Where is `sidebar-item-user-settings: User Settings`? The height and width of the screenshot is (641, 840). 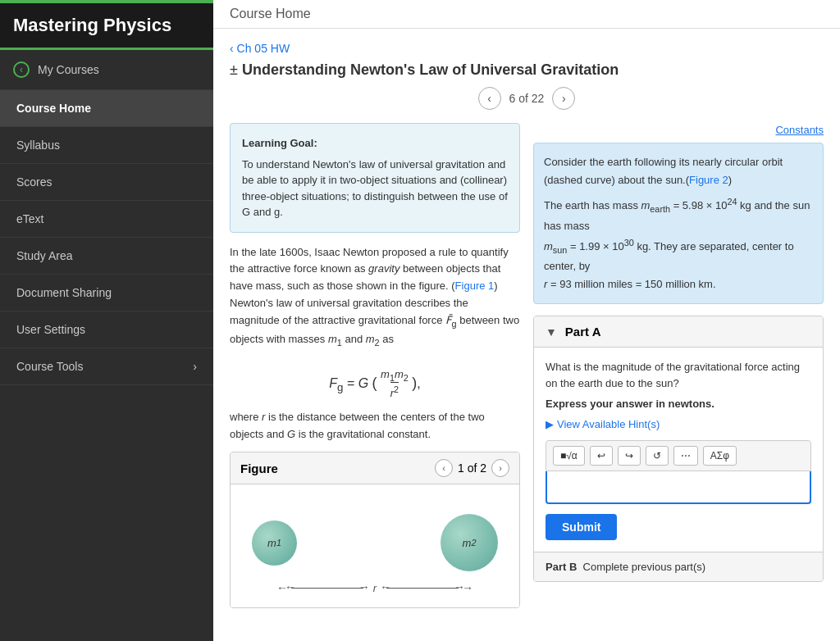 sidebar-item-user-settings: User Settings is located at coordinates (107, 330).